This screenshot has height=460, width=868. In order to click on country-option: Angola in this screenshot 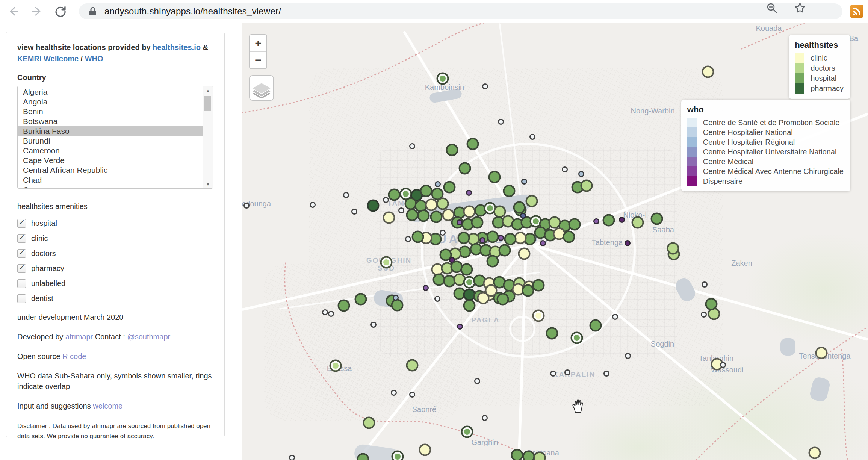, I will do `click(110, 102)`.